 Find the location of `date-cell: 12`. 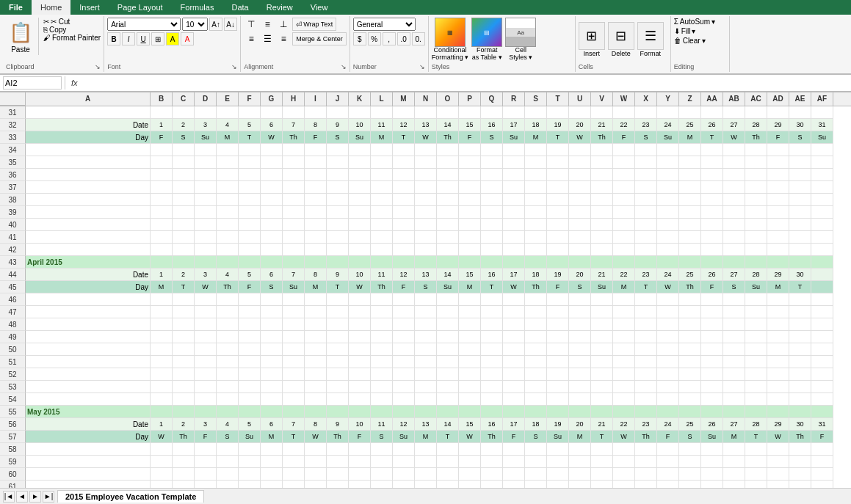

date-cell: 12 is located at coordinates (404, 424).